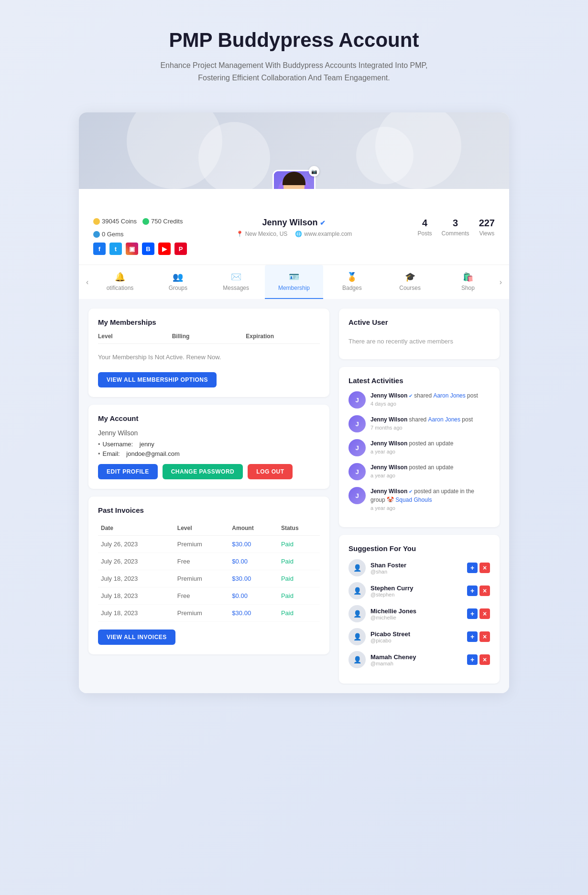 The height and width of the screenshot is (895, 588). What do you see at coordinates (209, 613) in the screenshot?
I see `invoice-row: July 18, 2023 Premium $30.00 Paid` at bounding box center [209, 613].